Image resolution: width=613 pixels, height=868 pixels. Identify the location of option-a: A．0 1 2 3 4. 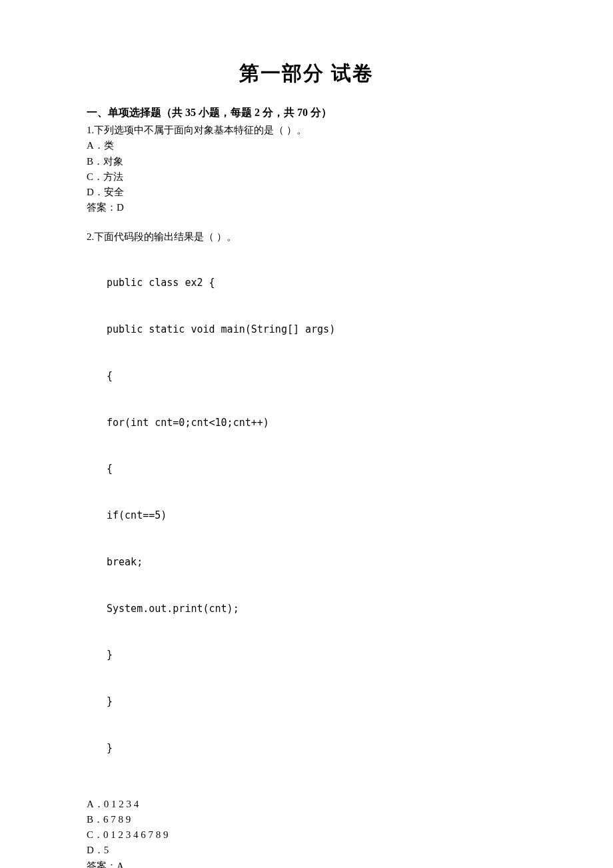
(306, 804).